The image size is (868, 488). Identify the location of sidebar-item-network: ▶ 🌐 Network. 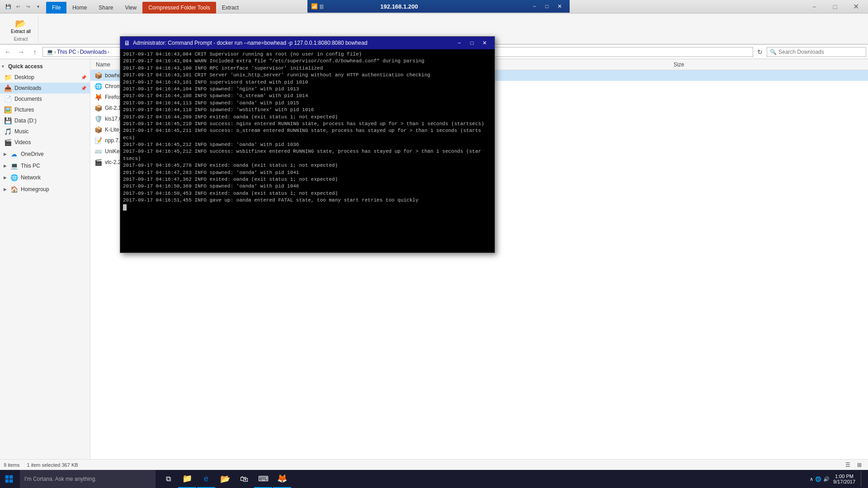
(45, 178).